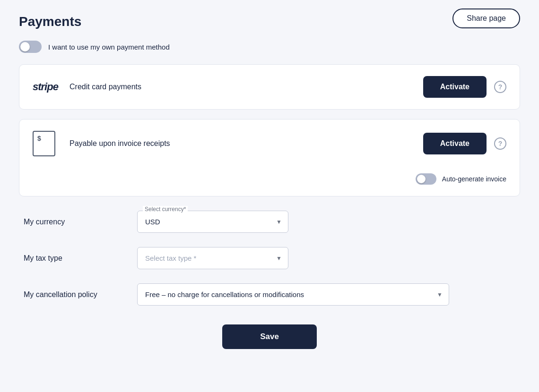  Describe the element at coordinates (71, 258) in the screenshot. I see `tax-type-label: My tax type` at that location.